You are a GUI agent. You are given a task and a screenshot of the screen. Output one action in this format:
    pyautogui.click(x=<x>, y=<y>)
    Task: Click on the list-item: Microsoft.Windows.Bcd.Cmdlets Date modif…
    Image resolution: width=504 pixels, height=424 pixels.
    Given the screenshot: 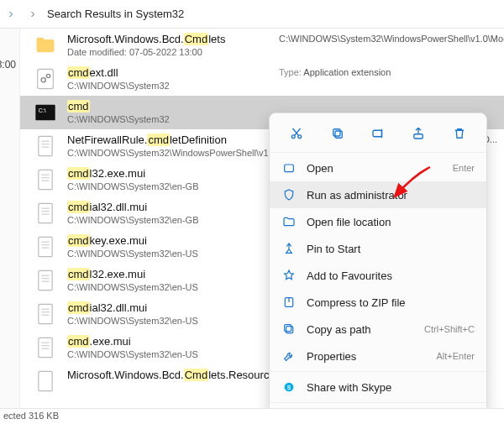 What is the action you would take?
    pyautogui.click(x=262, y=45)
    